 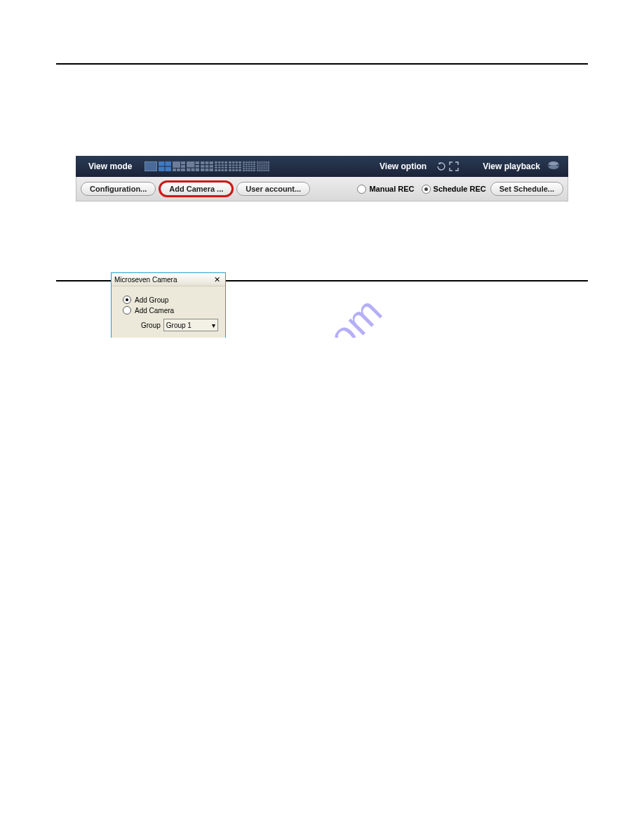 What do you see at coordinates (322, 178) in the screenshot?
I see `toolbar: View mode View option View playback Conf…` at bounding box center [322, 178].